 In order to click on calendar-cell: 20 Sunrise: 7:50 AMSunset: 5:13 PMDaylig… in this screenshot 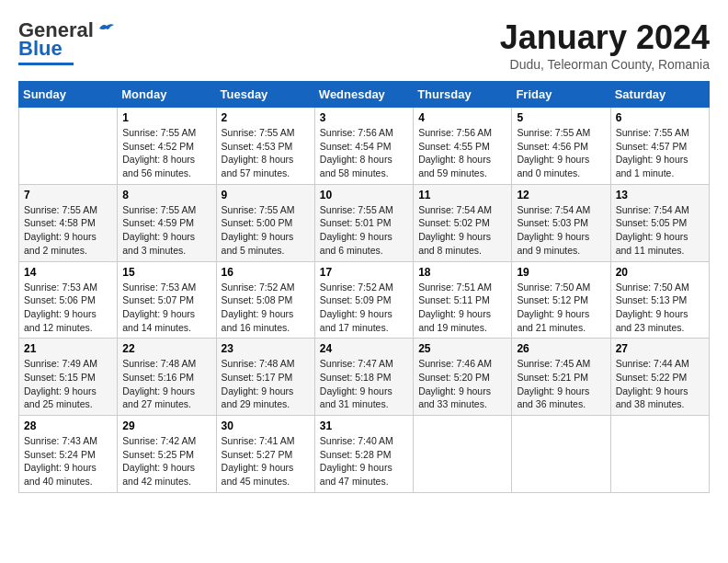, I will do `click(660, 300)`.